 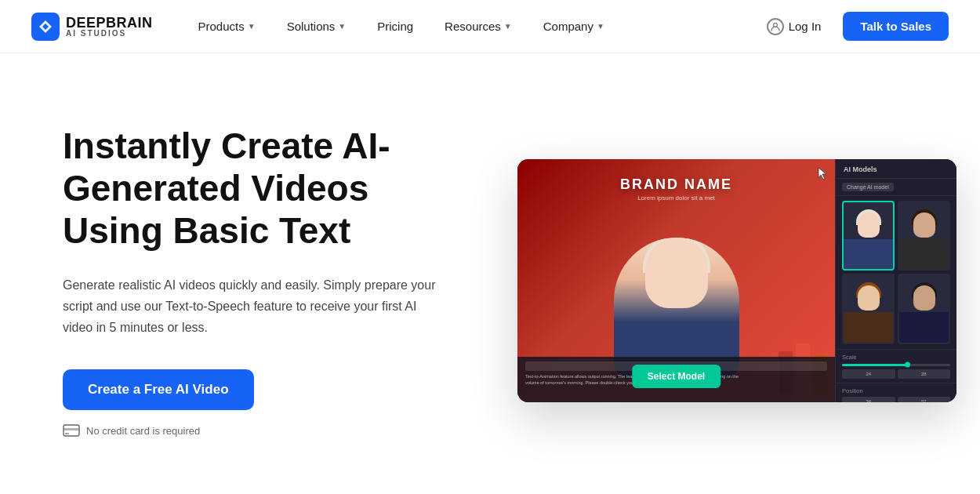 I want to click on navbar: DEEPBRAIN AI STUDIOS Products ▼ Solution…, so click(x=490, y=27).